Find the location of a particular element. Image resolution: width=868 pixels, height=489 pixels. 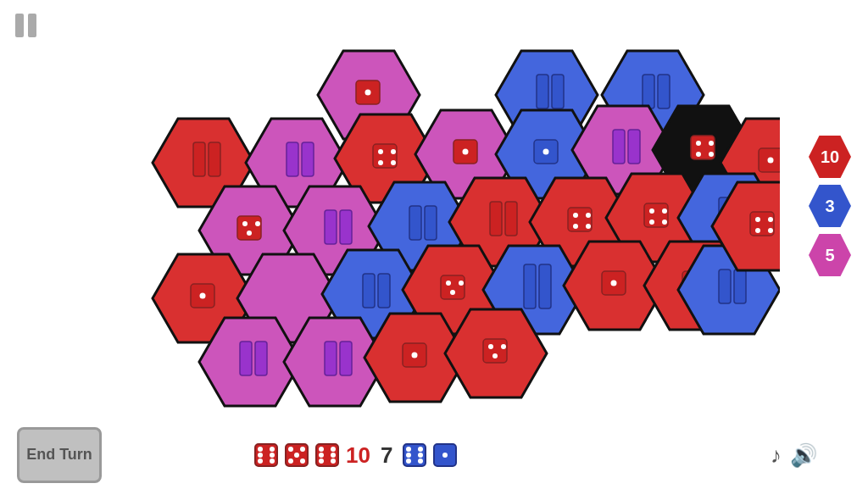

end-turn-button: End Turn is located at coordinates (59, 455).